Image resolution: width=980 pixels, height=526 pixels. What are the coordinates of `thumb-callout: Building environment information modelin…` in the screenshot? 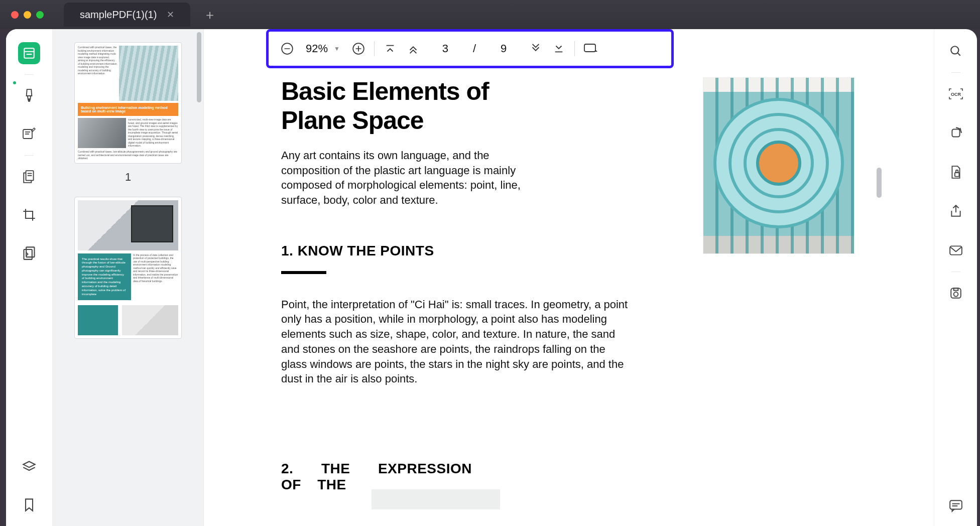 It's located at (128, 109).